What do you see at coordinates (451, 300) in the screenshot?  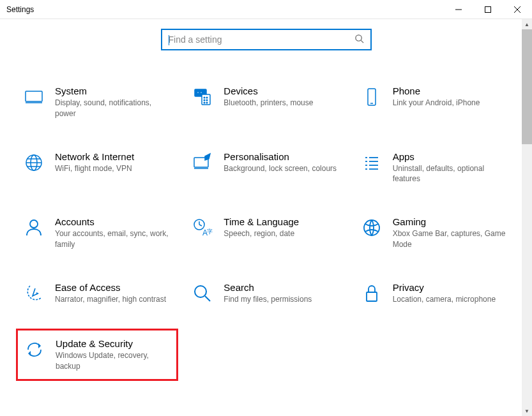 I see `tile-desc: Location, camera, microphone` at bounding box center [451, 300].